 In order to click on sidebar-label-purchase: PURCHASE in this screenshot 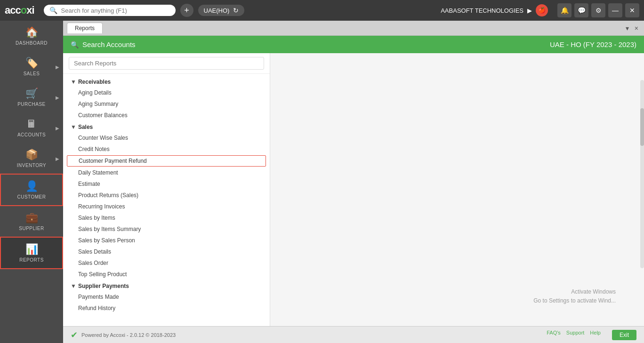, I will do `click(32, 104)`.